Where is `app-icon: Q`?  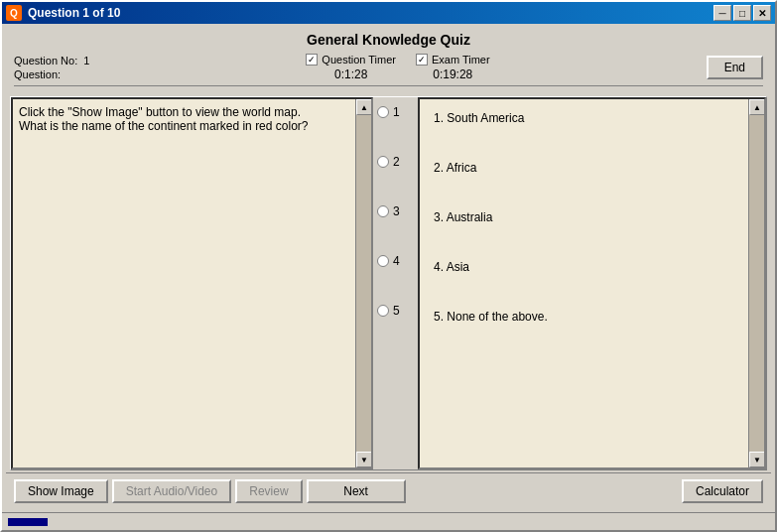 app-icon: Q is located at coordinates (14, 13).